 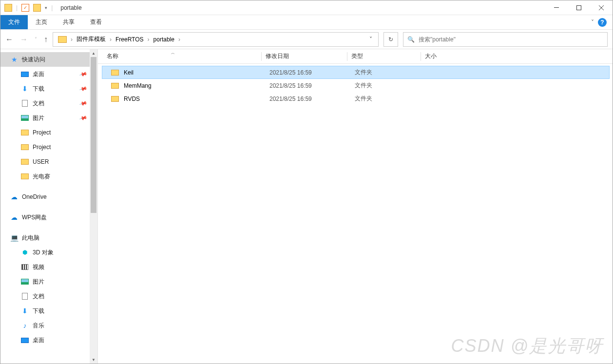 What do you see at coordinates (49, 326) in the screenshot?
I see `sidebar-item: ♪ 音乐` at bounding box center [49, 326].